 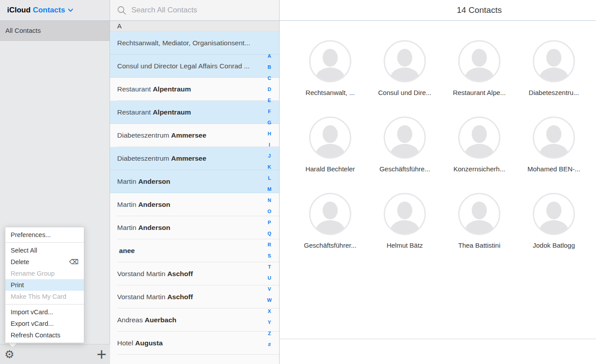 What do you see at coordinates (134, 89) in the screenshot?
I see `contact-first-name: Restaurant` at bounding box center [134, 89].